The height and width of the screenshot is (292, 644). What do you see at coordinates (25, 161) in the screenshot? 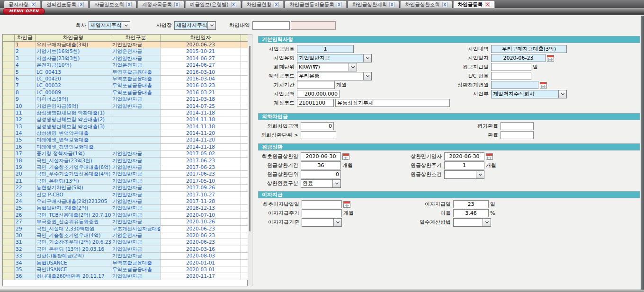
I see `cell-loan-code: 18` at bounding box center [25, 161].